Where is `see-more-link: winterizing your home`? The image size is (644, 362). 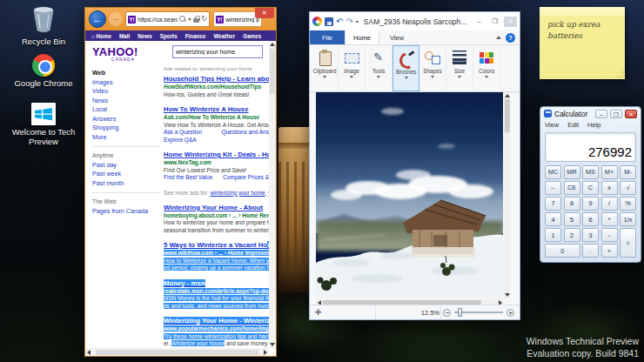
see-more-link: winterizing your home is located at coordinates (237, 193).